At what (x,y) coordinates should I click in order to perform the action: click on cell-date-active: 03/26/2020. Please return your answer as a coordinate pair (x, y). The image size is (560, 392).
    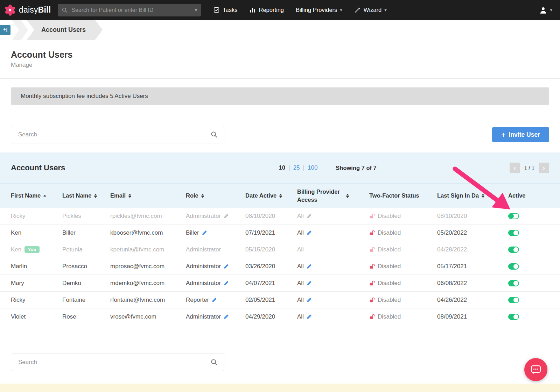
    Looking at the image, I should click on (271, 266).